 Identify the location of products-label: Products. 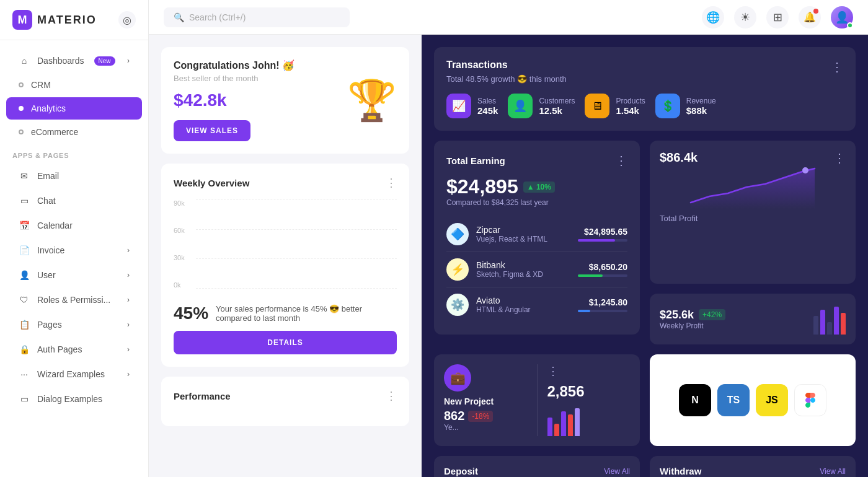
(630, 101).